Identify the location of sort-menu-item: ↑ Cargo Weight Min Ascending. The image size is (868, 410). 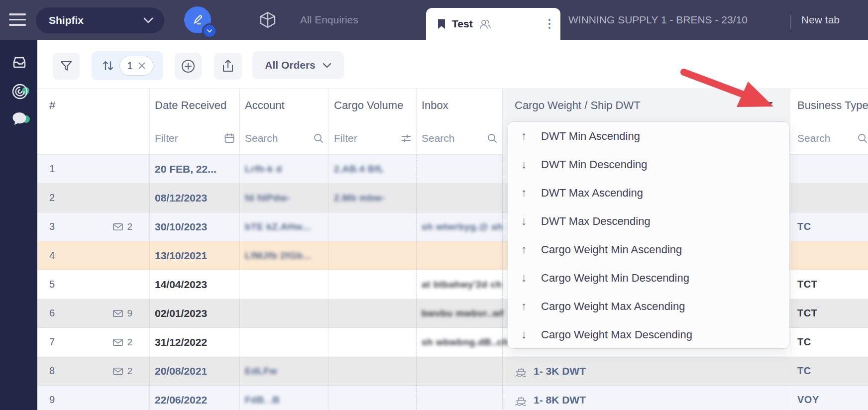
(649, 250).